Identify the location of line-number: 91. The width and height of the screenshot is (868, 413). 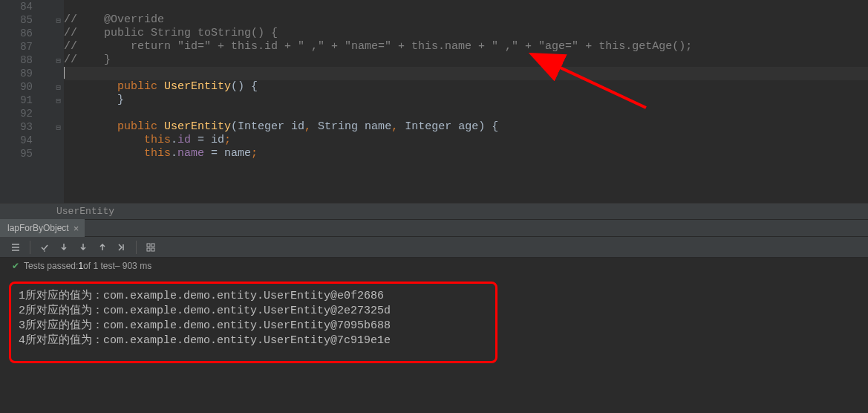
(19, 100).